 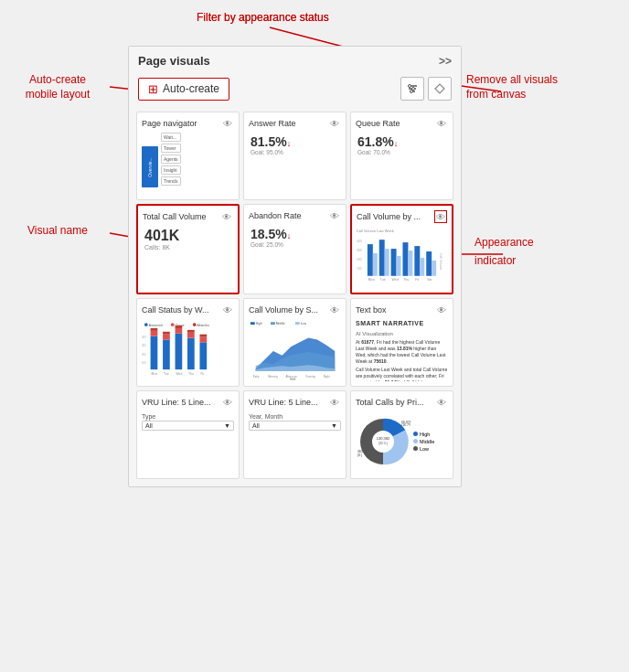 I want to click on call-volume-chart: Call Volume Last Week 400 300 200 100, so click(x=402, y=256).